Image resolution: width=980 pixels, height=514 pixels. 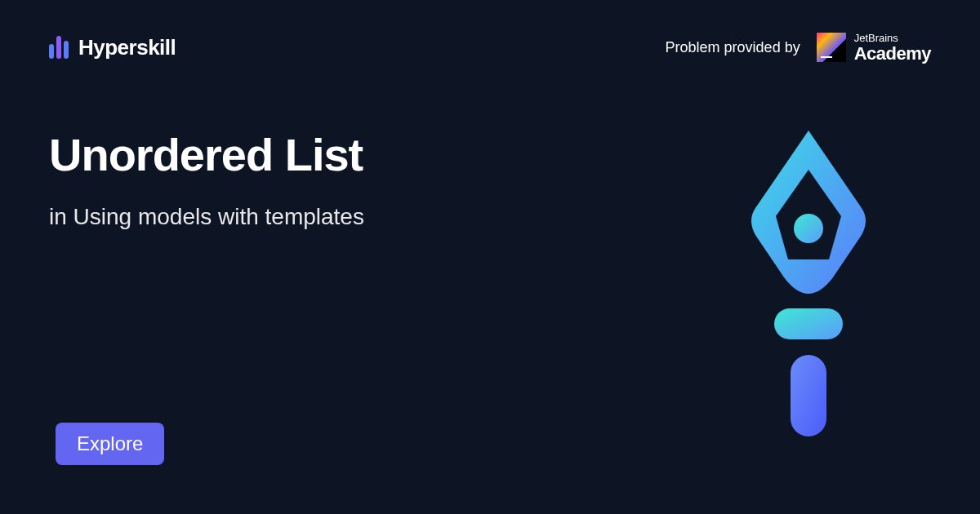 I want to click on hyperskill-icon, so click(x=59, y=47).